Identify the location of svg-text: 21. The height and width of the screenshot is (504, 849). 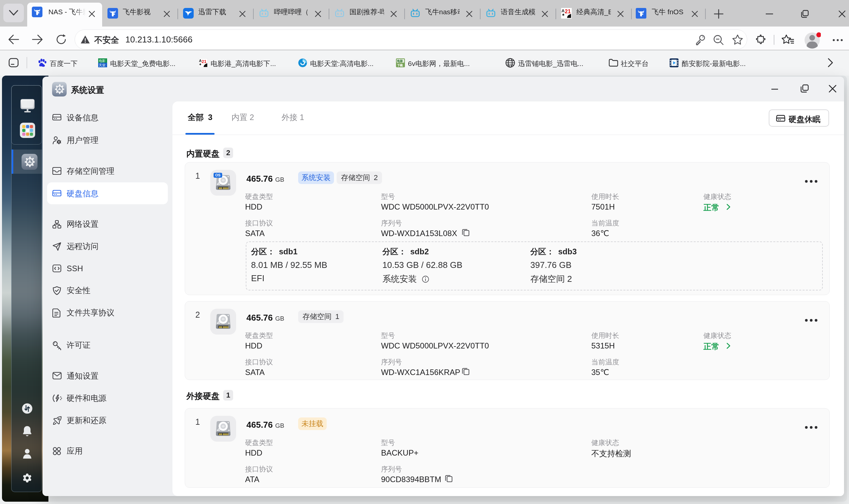
(204, 61).